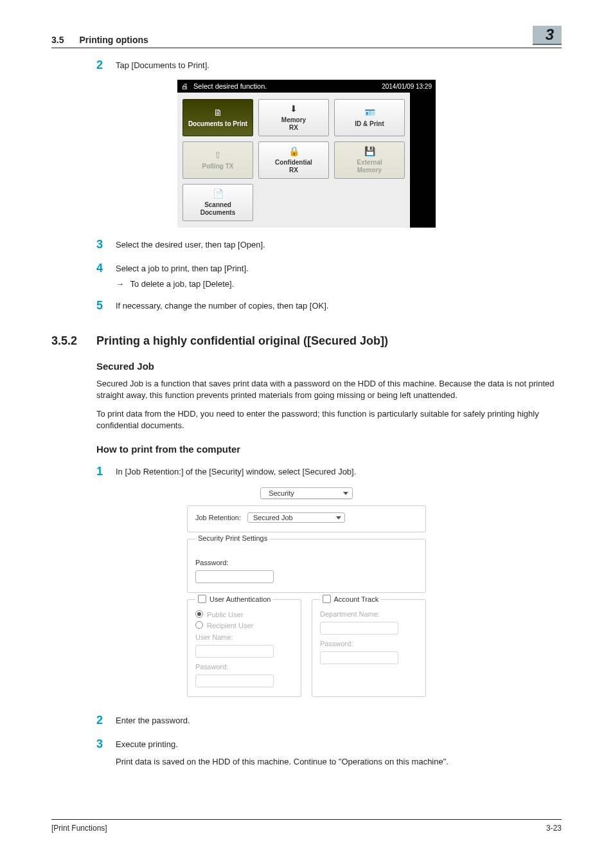 This screenshot has height=868, width=613. What do you see at coordinates (225, 615) in the screenshot?
I see `public-user-label: Public User` at bounding box center [225, 615].